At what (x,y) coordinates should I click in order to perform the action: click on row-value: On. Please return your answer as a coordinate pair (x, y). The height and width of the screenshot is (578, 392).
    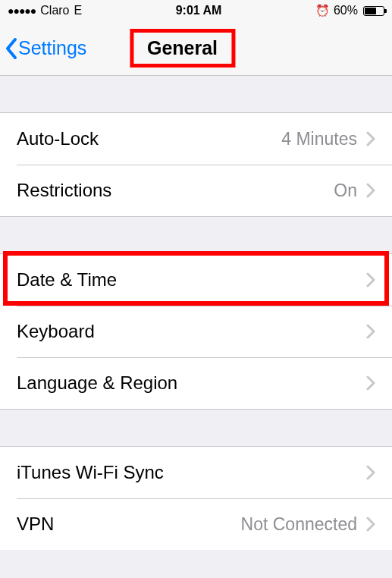
    Looking at the image, I should click on (346, 191).